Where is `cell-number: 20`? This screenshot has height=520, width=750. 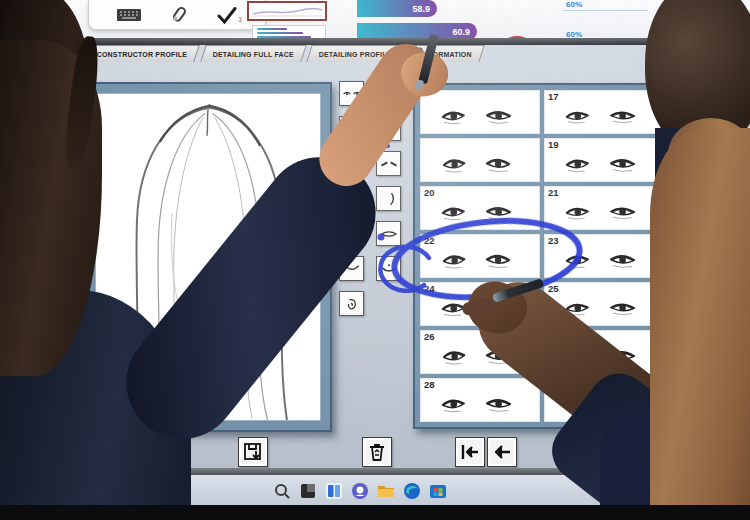 cell-number: 20 is located at coordinates (430, 192).